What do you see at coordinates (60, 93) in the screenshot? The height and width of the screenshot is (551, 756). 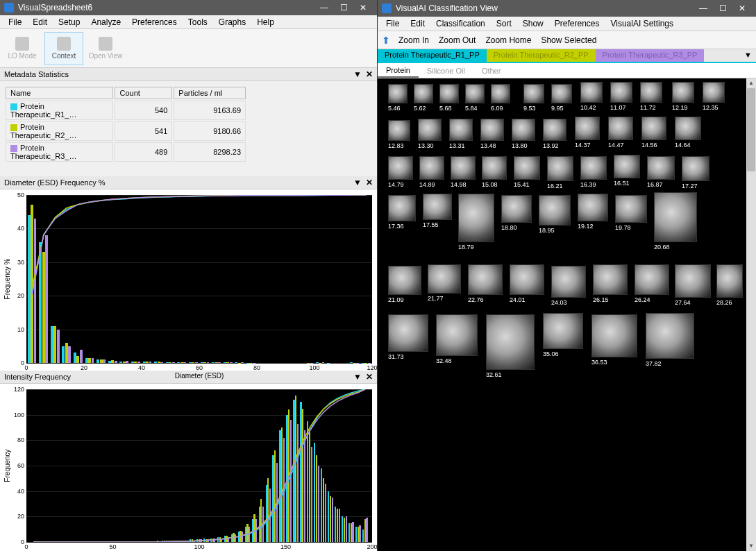 I see `th-name: Name` at bounding box center [60, 93].